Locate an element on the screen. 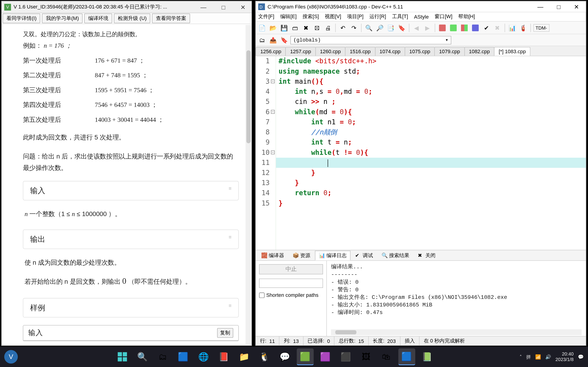 This screenshot has width=588, height=367. devcpp-titlebar: D C:\Program Files (x86)\NOI\35946\1083.… is located at coordinates (421, 7).